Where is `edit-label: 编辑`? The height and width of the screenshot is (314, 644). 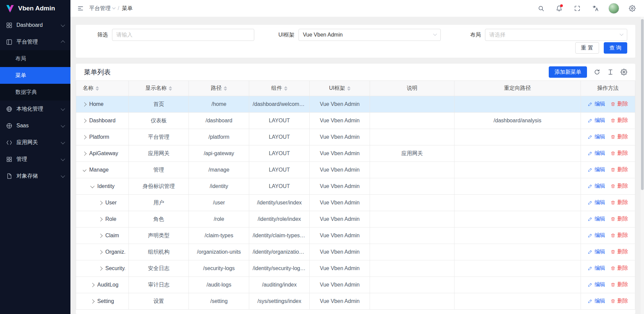 edit-label: 编辑 is located at coordinates (600, 186).